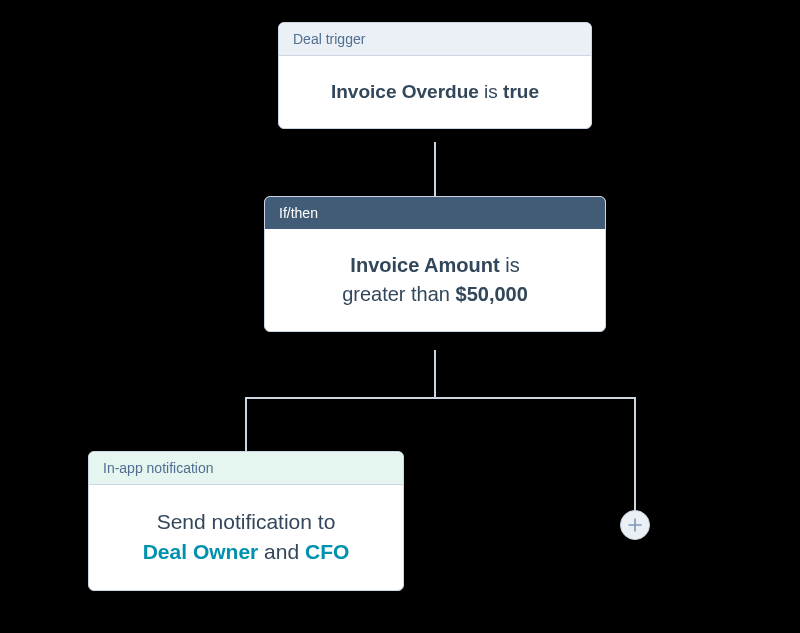 Image resolution: width=800 pixels, height=633 pixels. Describe the element at coordinates (635, 525) in the screenshot. I see `plus-icon` at that location.